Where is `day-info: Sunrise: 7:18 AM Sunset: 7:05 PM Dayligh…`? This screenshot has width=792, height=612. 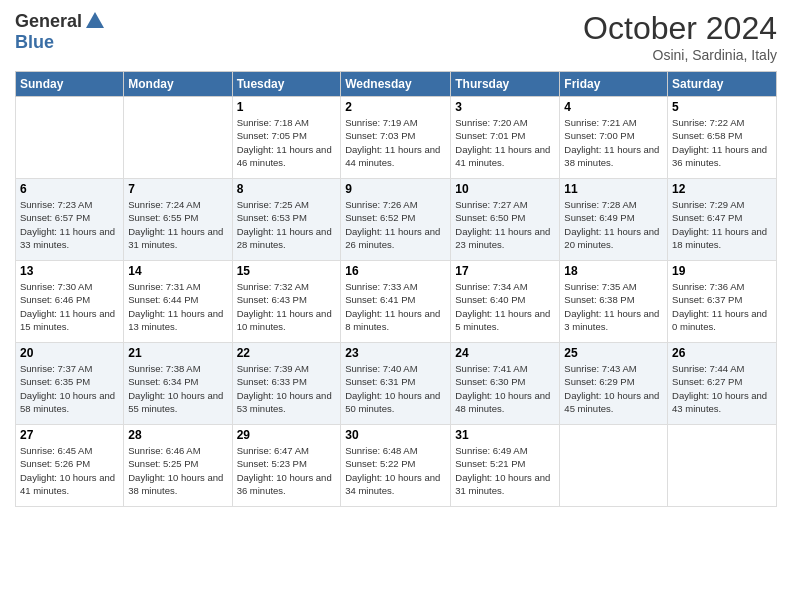 day-info: Sunrise: 7:18 AM Sunset: 7:05 PM Dayligh… is located at coordinates (287, 142).